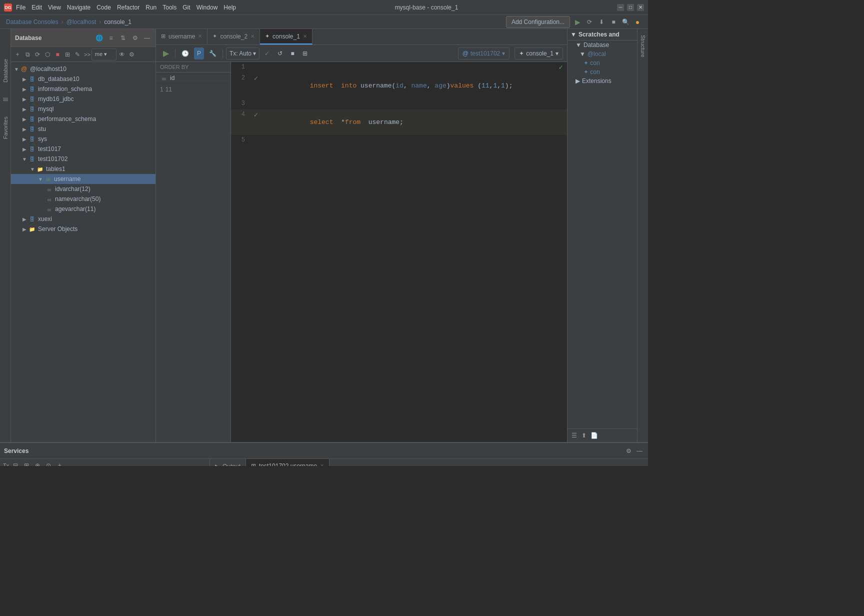 This screenshot has height=616, width=864. What do you see at coordinates (602, 72) in the screenshot?
I see `scratches-con-2: ✦ con` at bounding box center [602, 72].